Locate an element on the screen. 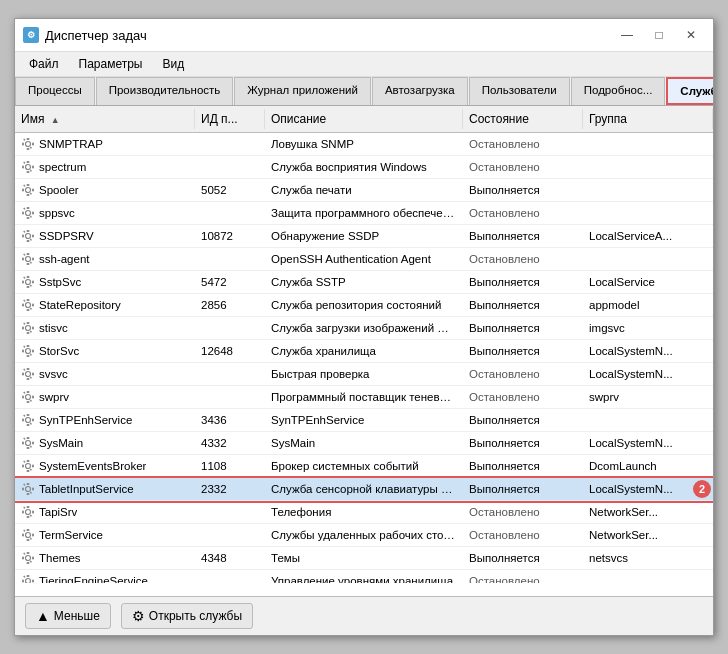 The height and width of the screenshot is (654, 728). tab-details: Подробнос... is located at coordinates (618, 91).